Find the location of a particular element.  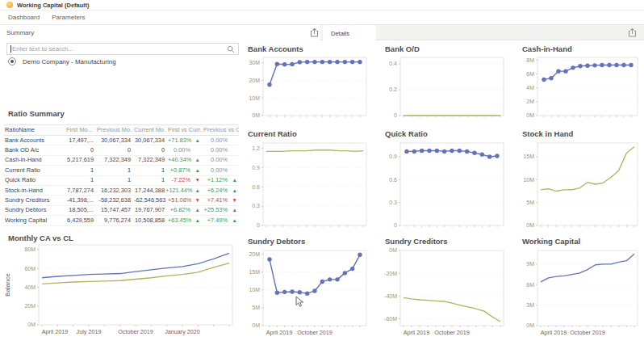

chart-quick-ratio: 00.30.60.9 is located at coordinates (445, 184).